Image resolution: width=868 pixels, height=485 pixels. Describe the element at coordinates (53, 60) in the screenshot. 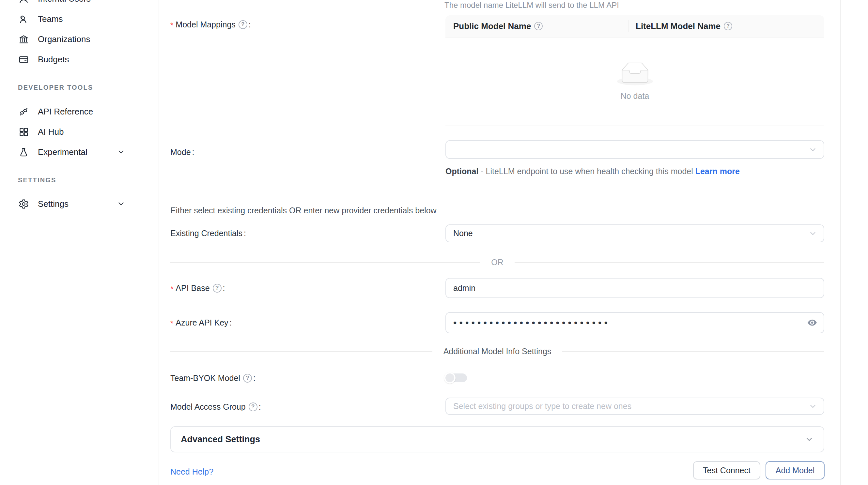

I see `sidebar-item-label: Budgets` at that location.